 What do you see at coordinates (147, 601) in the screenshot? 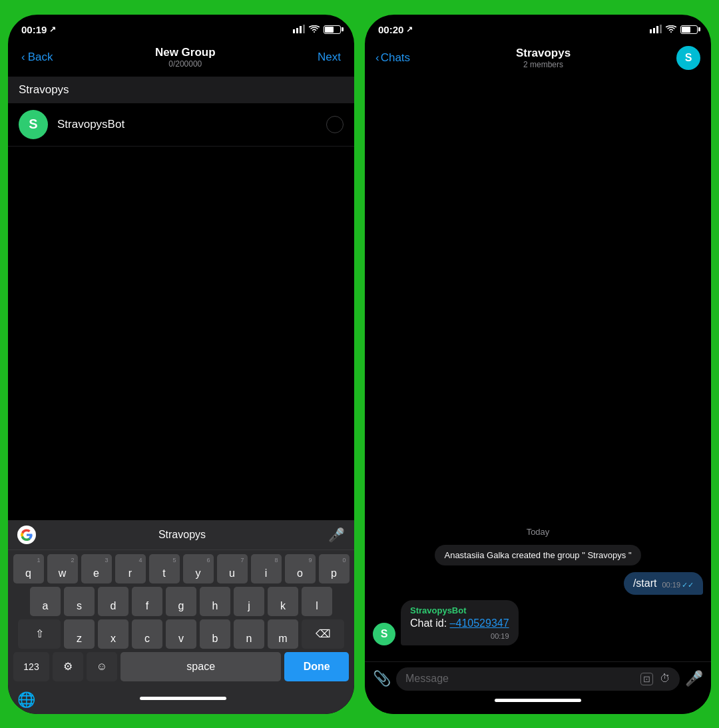
I see `key-f: f` at bounding box center [147, 601].